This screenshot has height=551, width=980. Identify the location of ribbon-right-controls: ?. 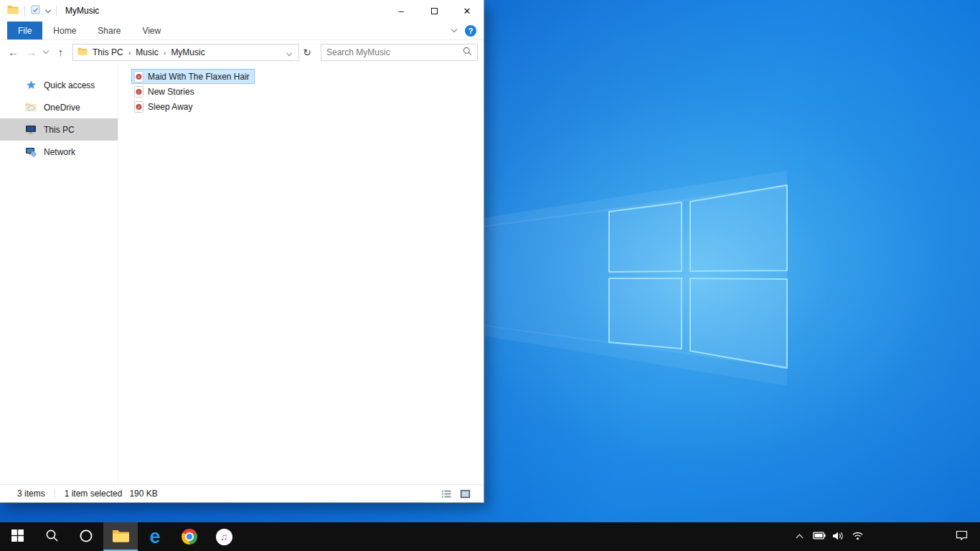
(468, 30).